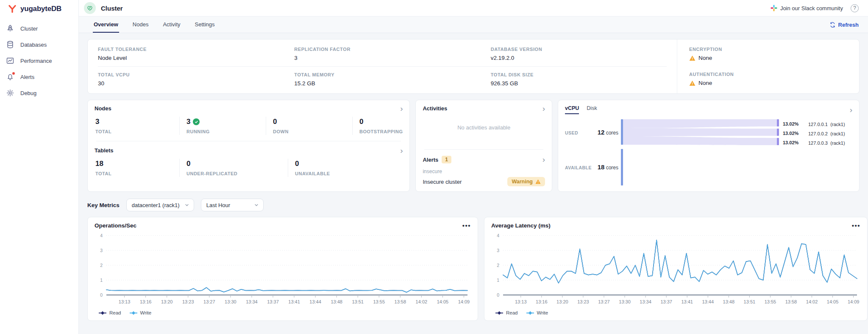 The width and height of the screenshot is (868, 334). What do you see at coordinates (106, 25) in the screenshot?
I see `tab-overview: Overview` at bounding box center [106, 25].